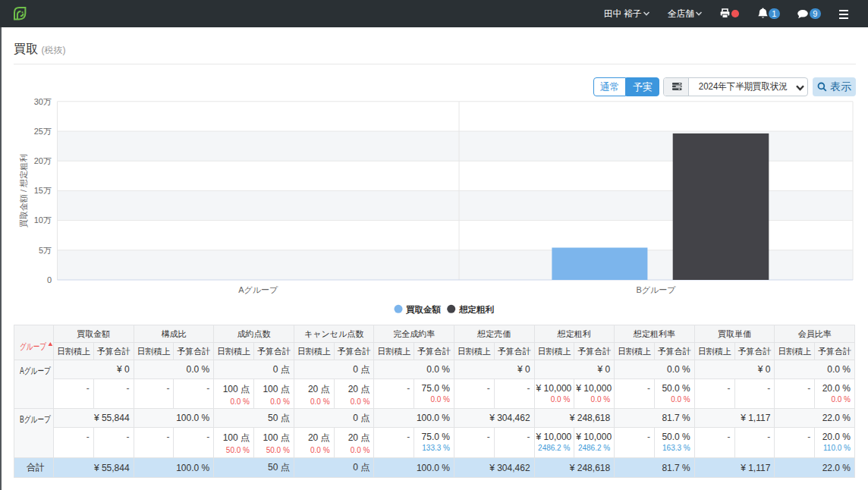 This screenshot has height=490, width=868. Describe the element at coordinates (656, 290) in the screenshot. I see `svg-text: Bグループ` at that location.